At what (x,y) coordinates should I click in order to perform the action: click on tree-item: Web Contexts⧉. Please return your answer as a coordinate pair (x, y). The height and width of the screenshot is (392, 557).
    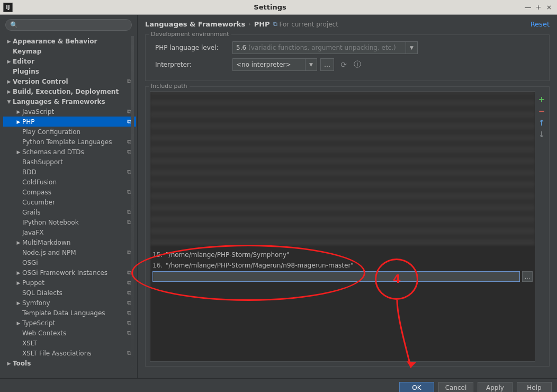
    Looking at the image, I should click on (70, 333).